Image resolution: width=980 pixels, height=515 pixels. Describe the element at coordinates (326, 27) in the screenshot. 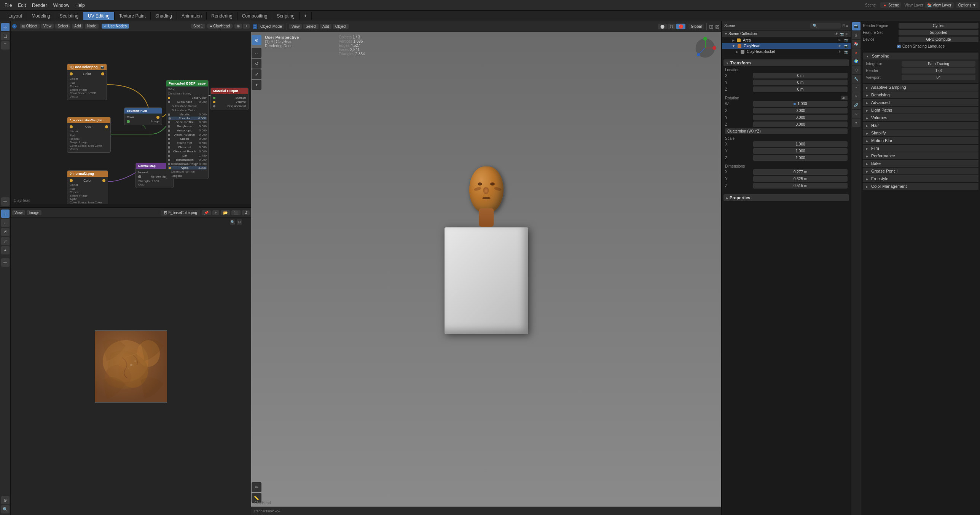

I see `viewport-add-btn: Add` at that location.